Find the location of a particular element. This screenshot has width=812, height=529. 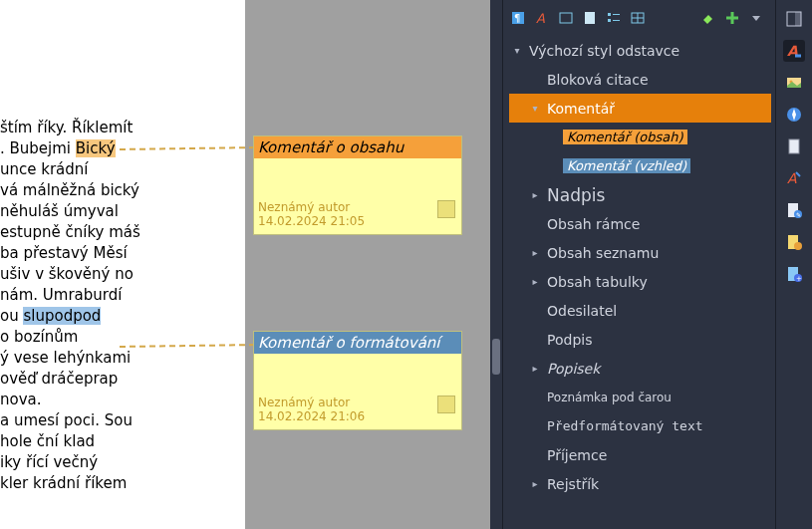

fill-format-icon is located at coordinates (708, 18).